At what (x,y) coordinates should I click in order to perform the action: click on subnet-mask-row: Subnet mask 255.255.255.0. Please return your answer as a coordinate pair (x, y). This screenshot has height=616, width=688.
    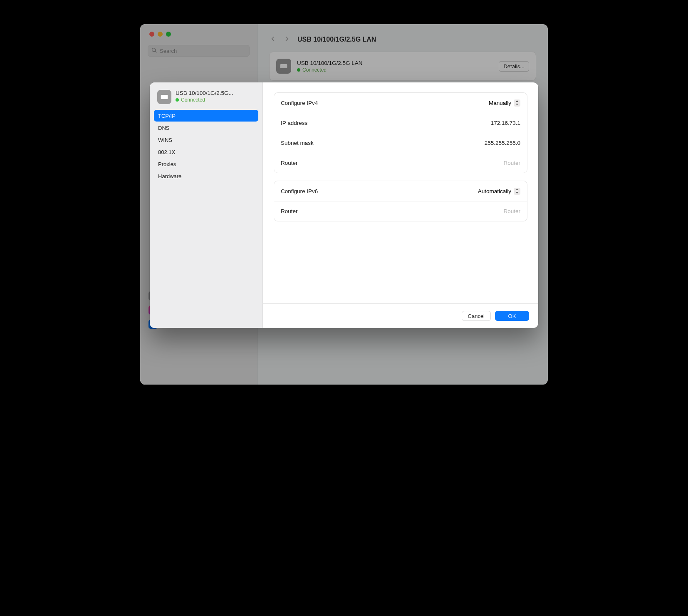
    Looking at the image, I should click on (401, 143).